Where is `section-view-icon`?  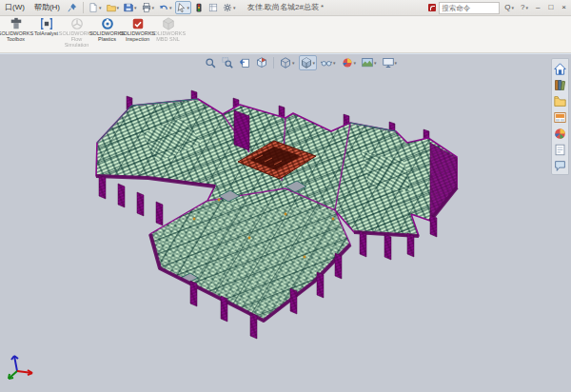 section-view-icon is located at coordinates (262, 63).